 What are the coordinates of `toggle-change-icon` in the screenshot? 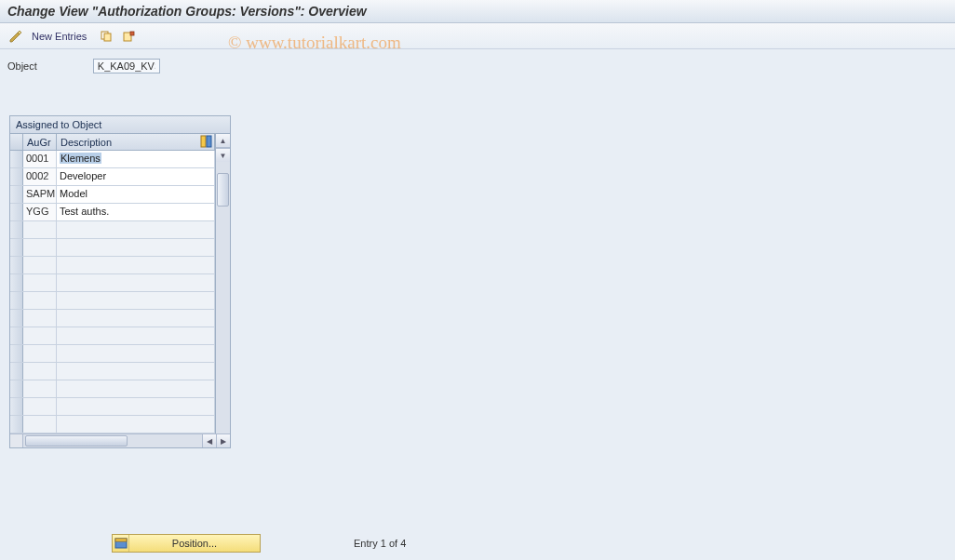 It's located at (16, 36).